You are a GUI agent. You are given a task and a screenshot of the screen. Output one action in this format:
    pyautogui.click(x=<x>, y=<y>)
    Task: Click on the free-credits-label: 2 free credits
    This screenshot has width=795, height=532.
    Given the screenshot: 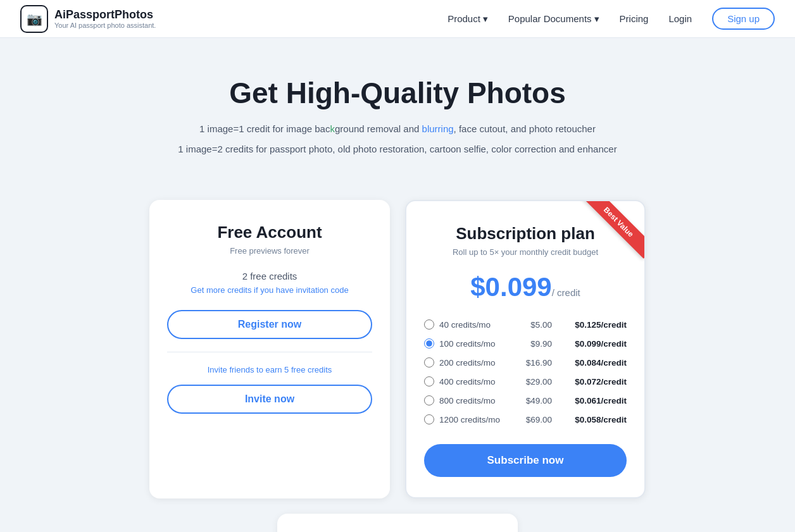 What is the action you would take?
    pyautogui.click(x=270, y=276)
    